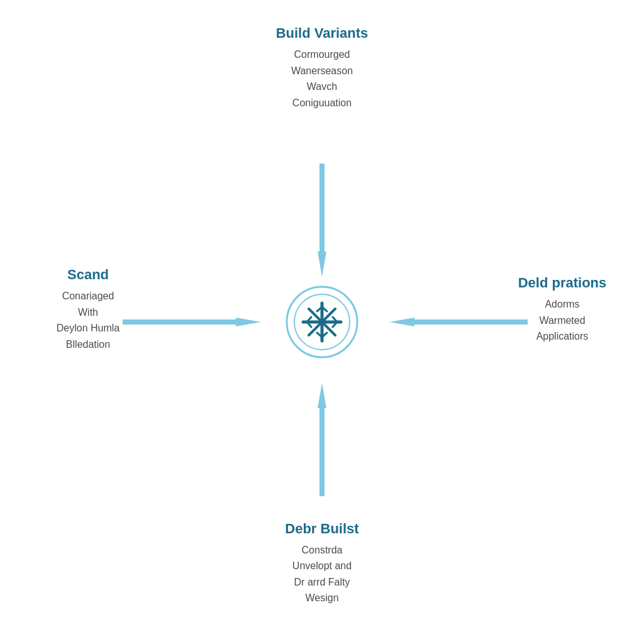 This screenshot has height=644, width=644. Describe the element at coordinates (88, 312) in the screenshot. I see `left-line-2: With` at that location.